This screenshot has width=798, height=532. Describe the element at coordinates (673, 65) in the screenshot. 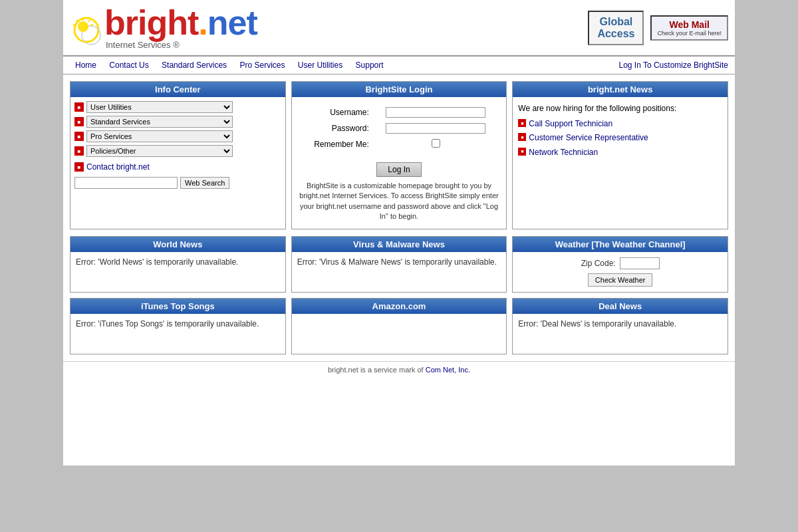

I see `nav-login: Log In To Customize BrightSite` at that location.